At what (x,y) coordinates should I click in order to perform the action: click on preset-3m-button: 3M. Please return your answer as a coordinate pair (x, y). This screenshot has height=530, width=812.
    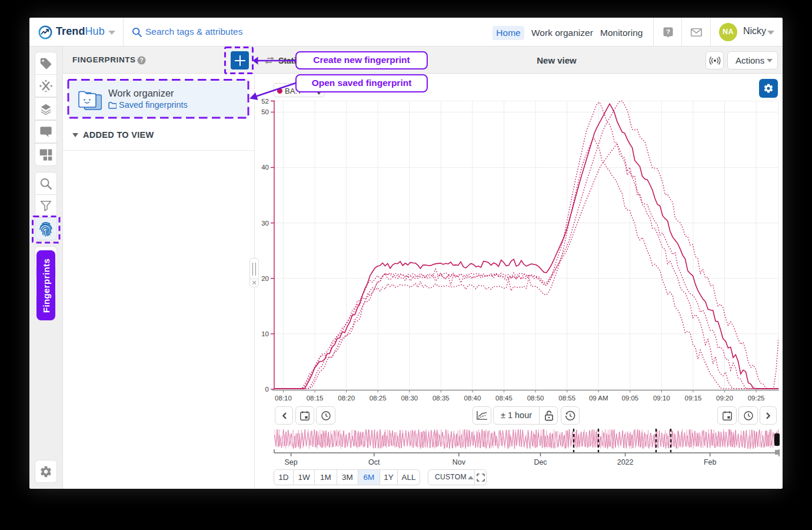
    Looking at the image, I should click on (348, 477).